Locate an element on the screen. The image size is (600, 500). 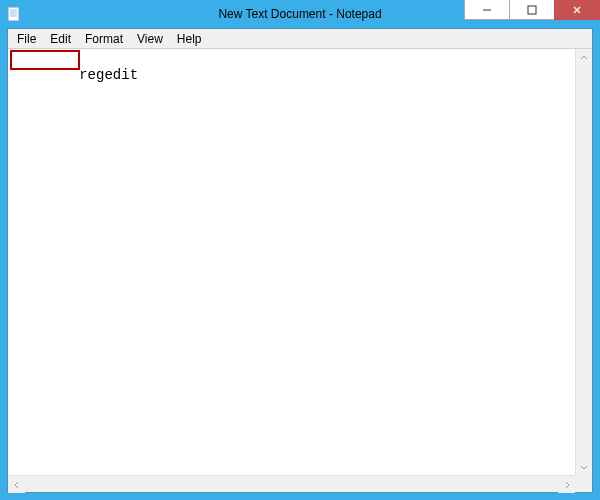
titlebar: New Text Document - Notepad is located at coordinates (300, 14).